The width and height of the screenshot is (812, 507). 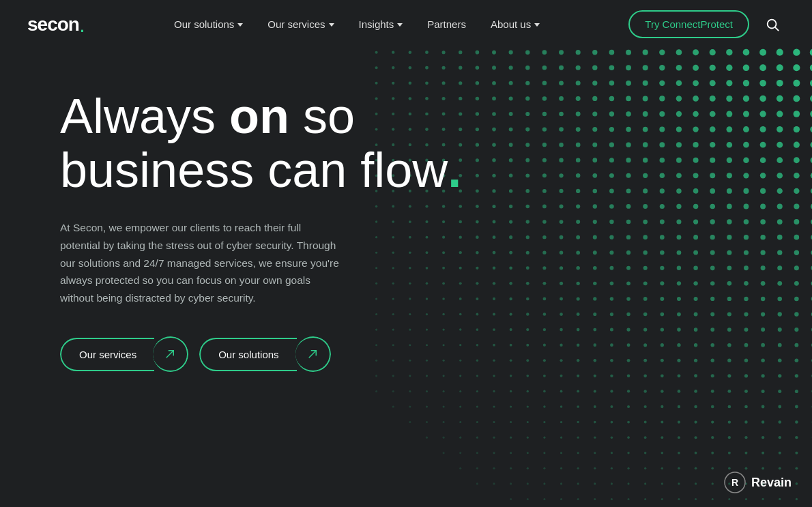 What do you see at coordinates (209, 25) in the screenshot?
I see `nav-item-solutions: Our solutions` at bounding box center [209, 25].